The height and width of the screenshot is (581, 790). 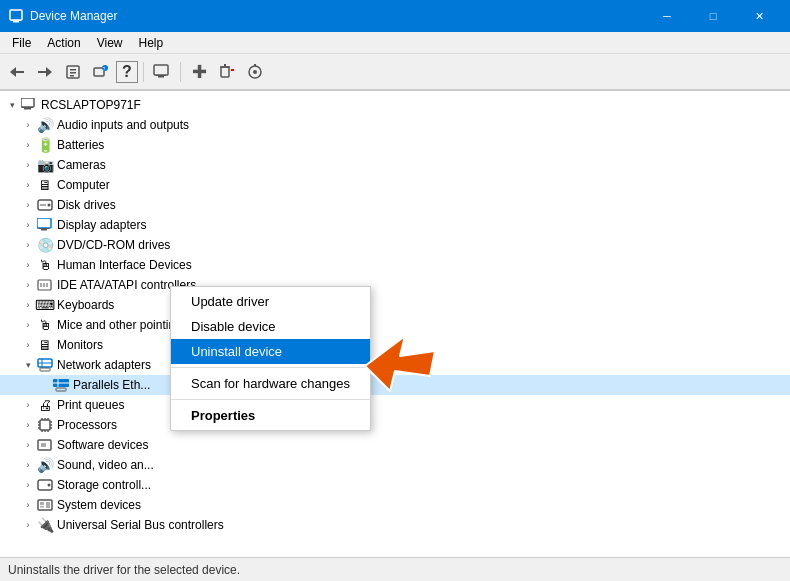 What do you see at coordinates (140, 525) in the screenshot?
I see `usb-label: Universal Serial Bus controllers` at bounding box center [140, 525].